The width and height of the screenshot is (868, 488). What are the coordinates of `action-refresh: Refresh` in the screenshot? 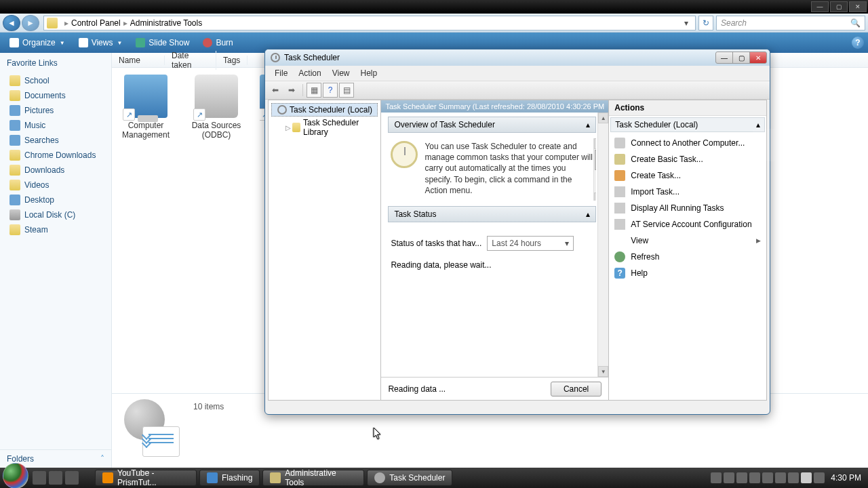 It's located at (688, 257).